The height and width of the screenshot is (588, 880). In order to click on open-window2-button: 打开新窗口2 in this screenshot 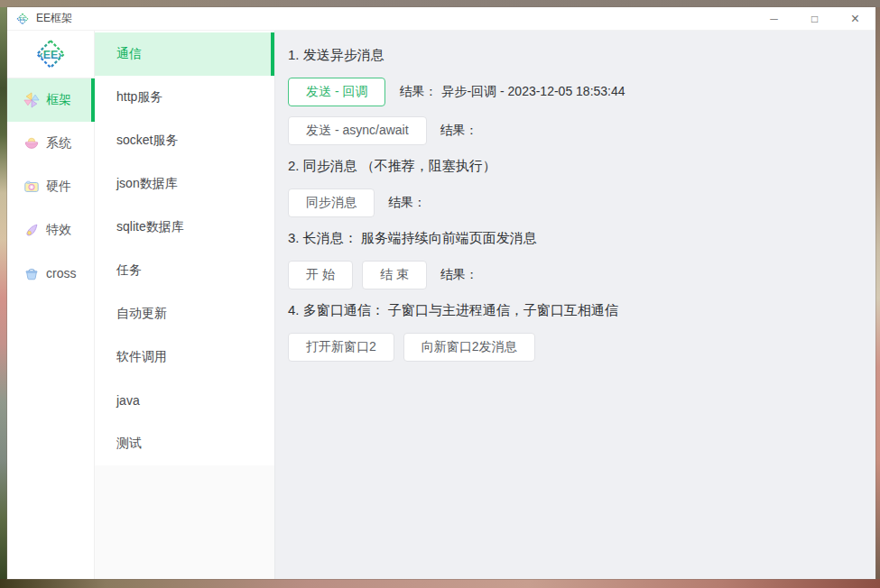, I will do `click(341, 347)`.